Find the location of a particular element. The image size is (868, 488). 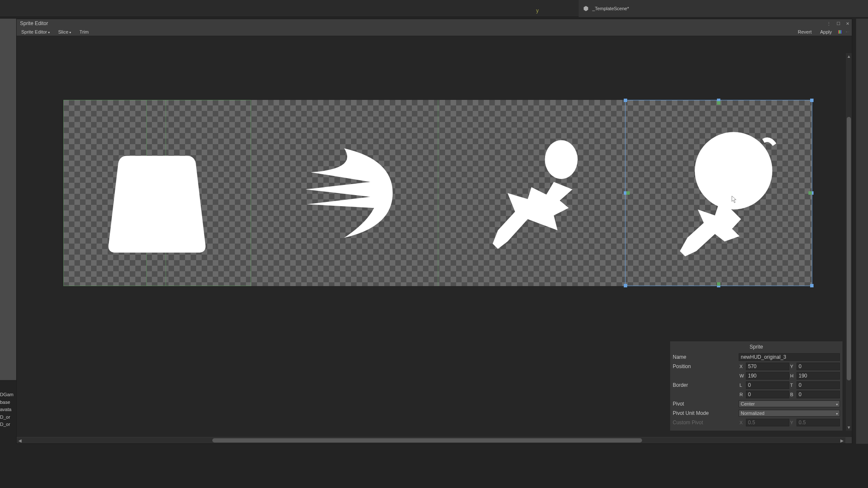

pivot-unit-label: Pivot Unit Mode is located at coordinates (705, 413).